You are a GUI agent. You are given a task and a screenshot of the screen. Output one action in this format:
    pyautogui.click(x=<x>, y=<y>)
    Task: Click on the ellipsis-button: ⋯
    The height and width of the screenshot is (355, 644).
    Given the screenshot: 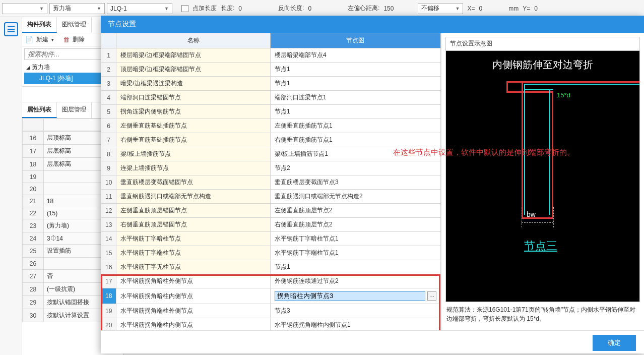 What is the action you would take?
    pyautogui.click(x=432, y=296)
    